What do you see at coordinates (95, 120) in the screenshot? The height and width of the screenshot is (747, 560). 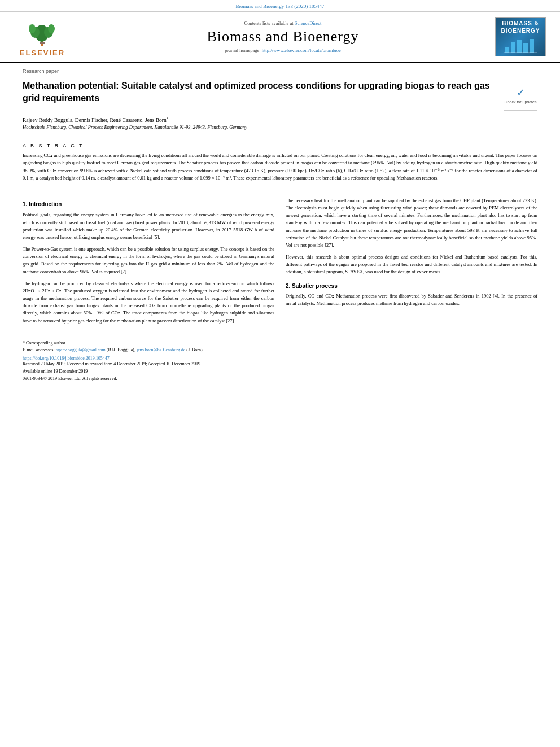 I see `authors-text: Rajeev Reddy Boggula, Dennis Fischer, Re…` at bounding box center [95, 120].